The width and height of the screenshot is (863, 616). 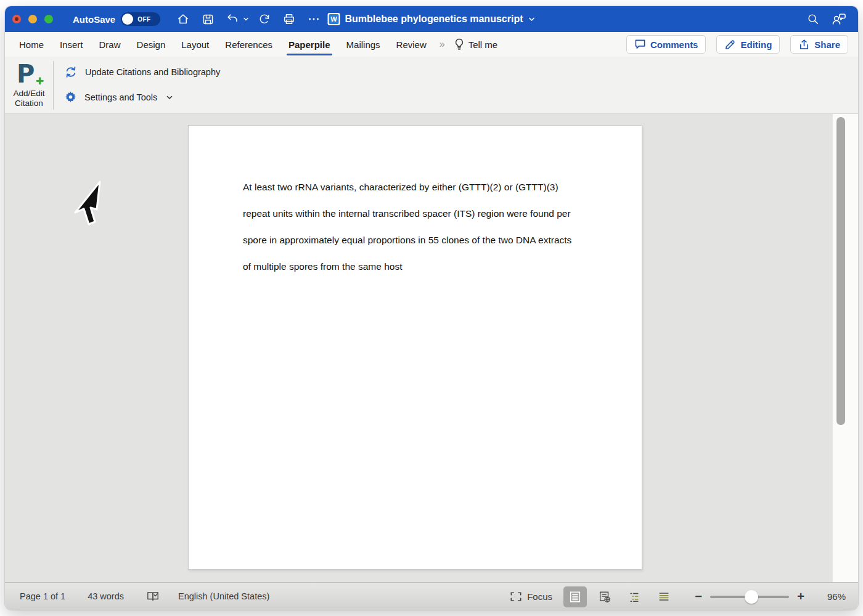 I want to click on print-button, so click(x=289, y=19).